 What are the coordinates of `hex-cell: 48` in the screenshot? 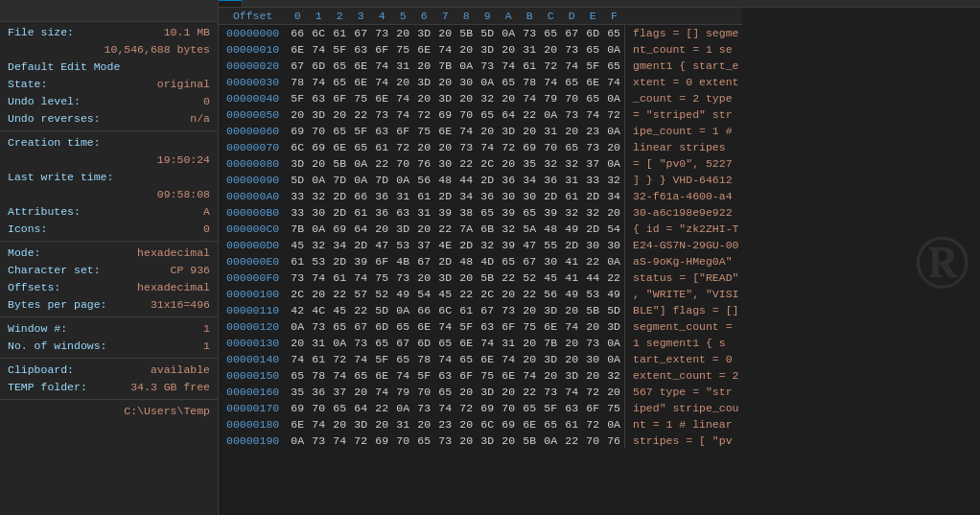 It's located at (466, 261).